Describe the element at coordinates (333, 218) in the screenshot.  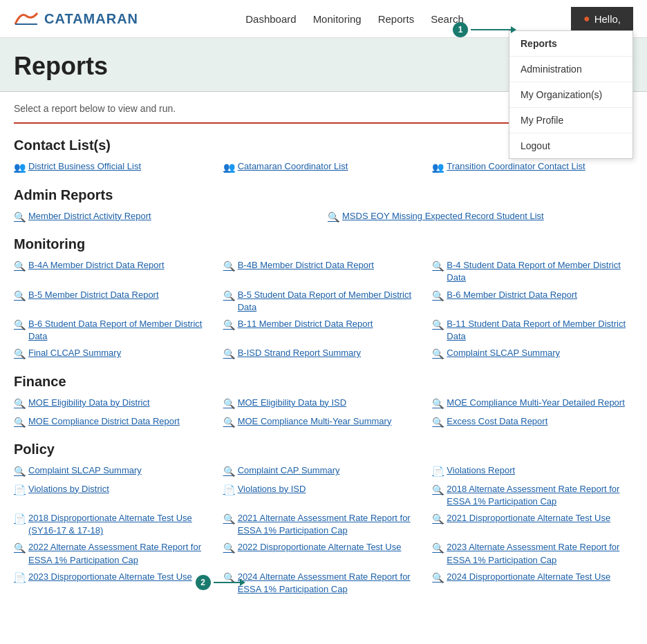
I see `admin-icon-2: 🔍` at that location.